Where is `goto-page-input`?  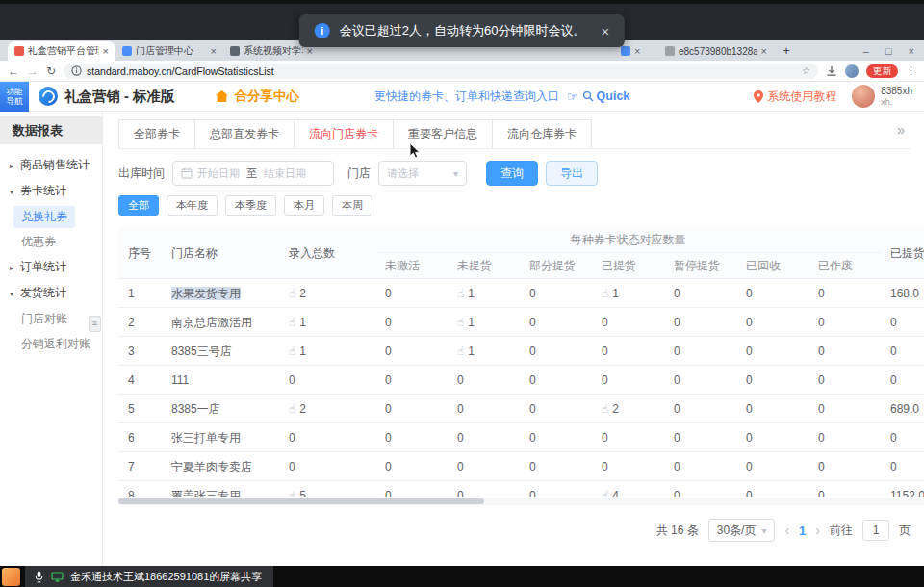 goto-page-input is located at coordinates (876, 530).